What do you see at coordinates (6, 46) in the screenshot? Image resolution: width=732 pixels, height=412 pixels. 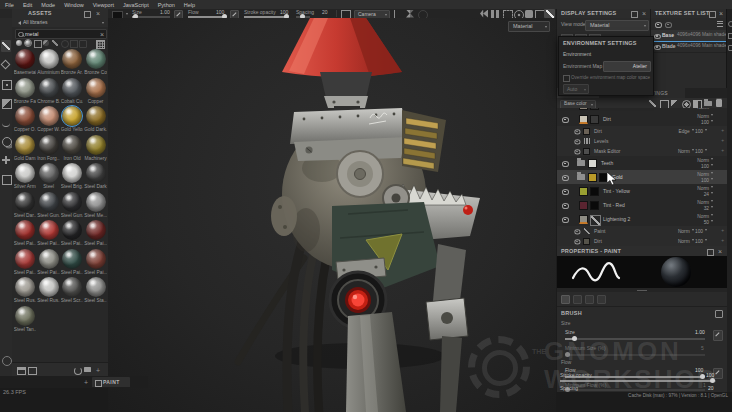 I see `brush-tool-icon` at bounding box center [6, 46].